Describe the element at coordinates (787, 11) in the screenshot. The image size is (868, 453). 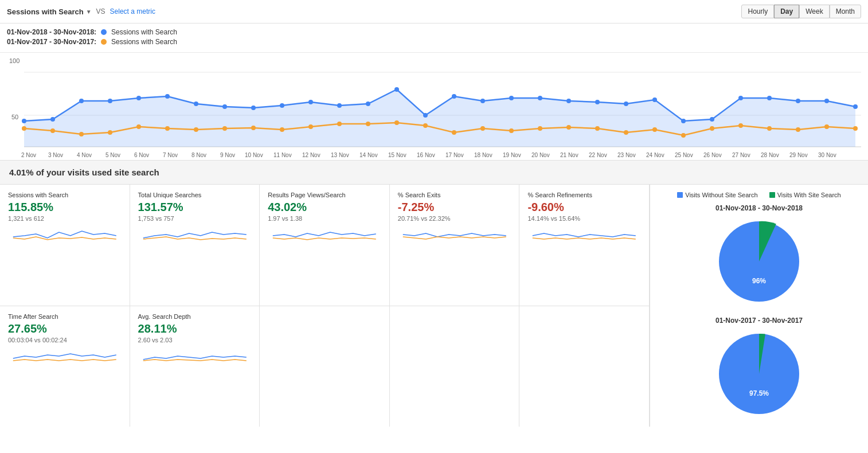
I see `time-btn-day: Day` at that location.